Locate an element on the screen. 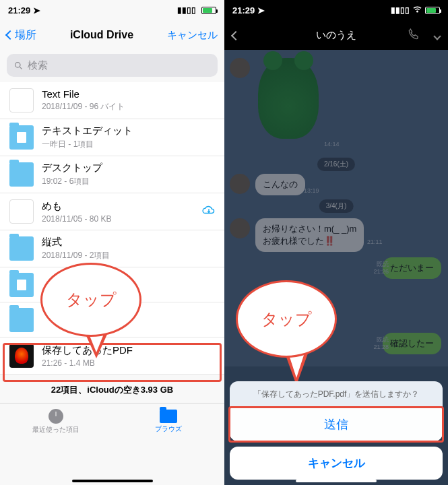  timestamp: 21:26 is located at coordinates (381, 271).